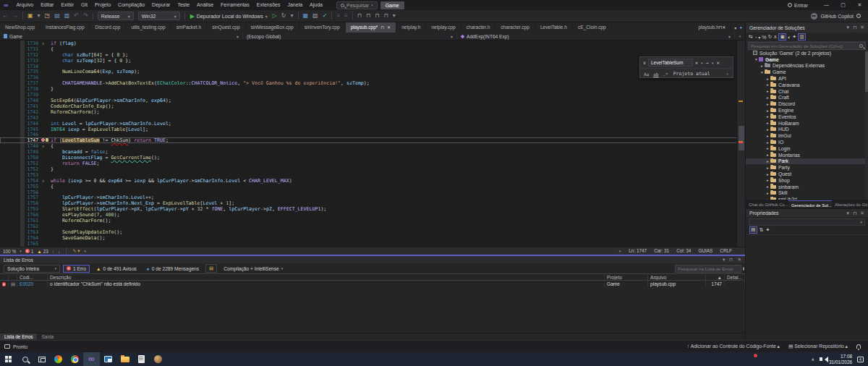 This screenshot has width=868, height=366. Describe the element at coordinates (9, 252) in the screenshot. I see `zoom-level-dropdown: 100 %` at that location.